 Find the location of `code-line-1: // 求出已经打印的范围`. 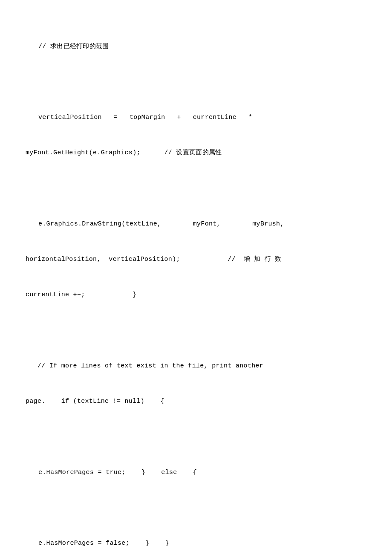

code-line-1: // 求出已经打印的范围 is located at coordinates (196, 47).